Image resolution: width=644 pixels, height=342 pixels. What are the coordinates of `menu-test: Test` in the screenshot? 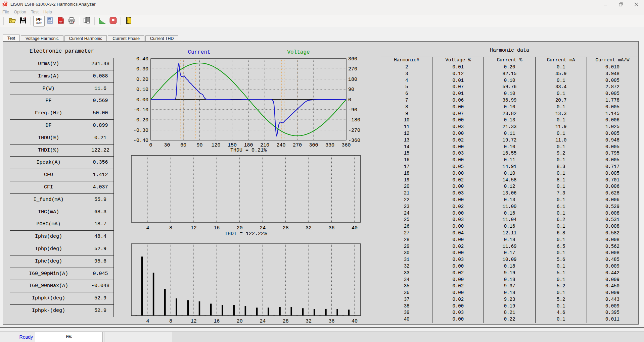 It's located at (35, 12).